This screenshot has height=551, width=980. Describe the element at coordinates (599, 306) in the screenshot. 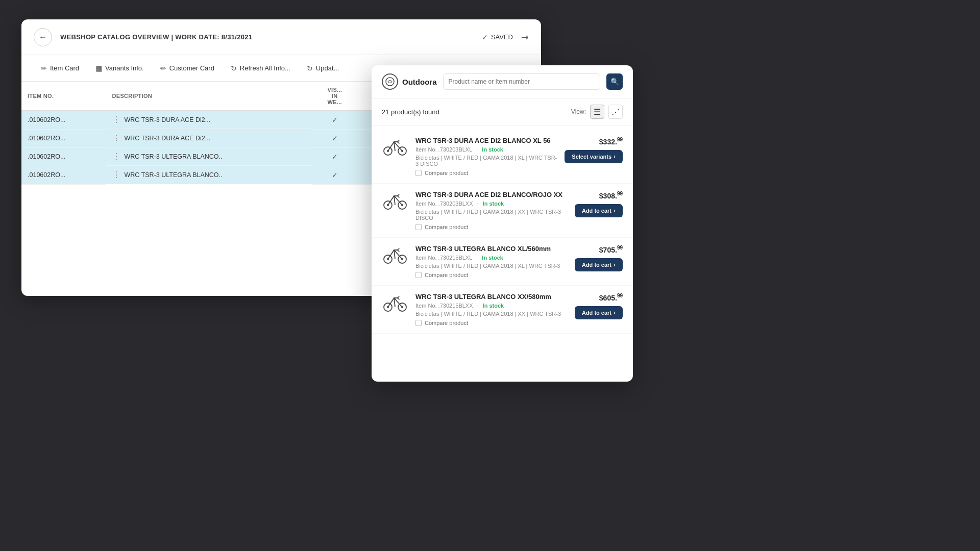

I see `product-price-action: $605.99 Add to cart ›` at that location.